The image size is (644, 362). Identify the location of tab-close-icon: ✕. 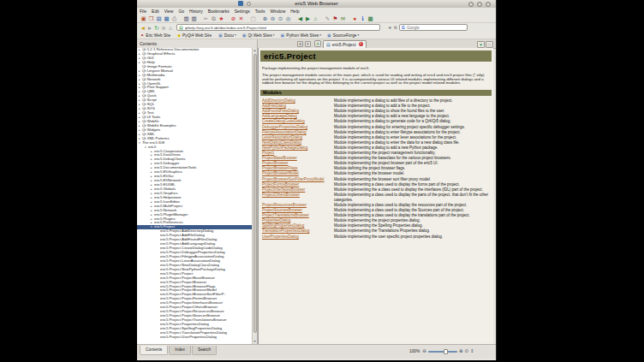
(361, 45).